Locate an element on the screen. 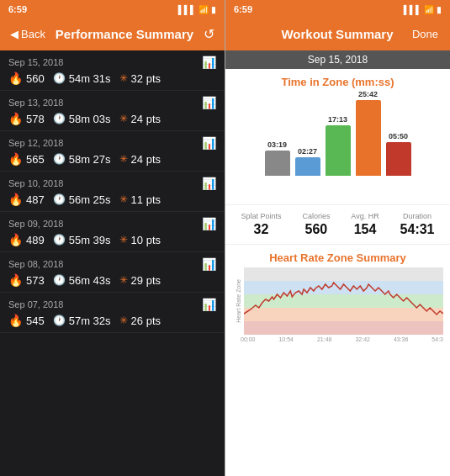  stat-label: Duration is located at coordinates (417, 216).